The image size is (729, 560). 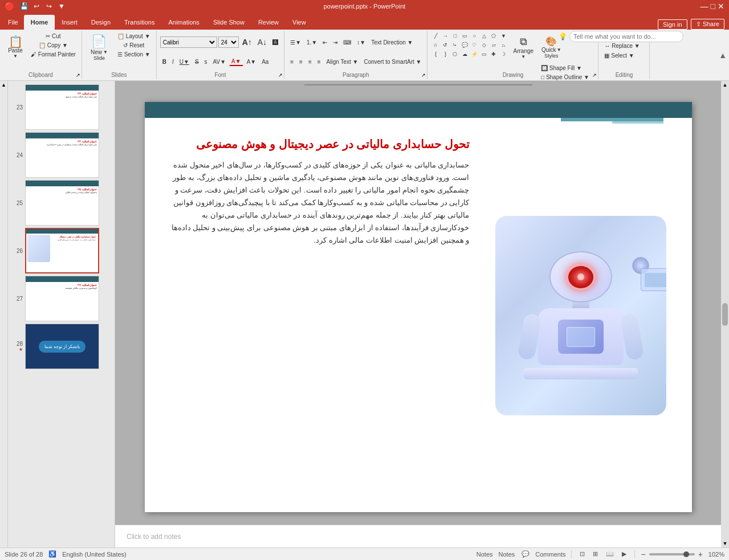 I want to click on underline-button: U▼, so click(x=185, y=62).